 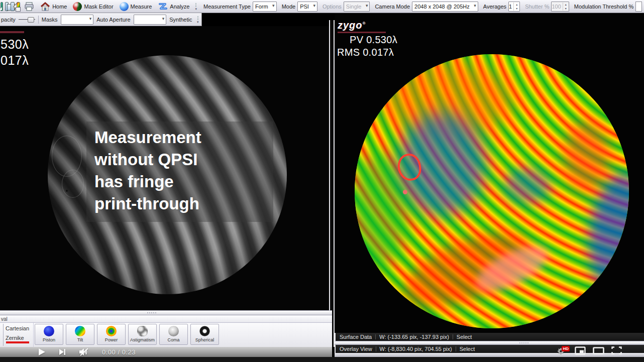 What do you see at coordinates (73, 184) in the screenshot?
I see `bubble-defect` at bounding box center [73, 184].